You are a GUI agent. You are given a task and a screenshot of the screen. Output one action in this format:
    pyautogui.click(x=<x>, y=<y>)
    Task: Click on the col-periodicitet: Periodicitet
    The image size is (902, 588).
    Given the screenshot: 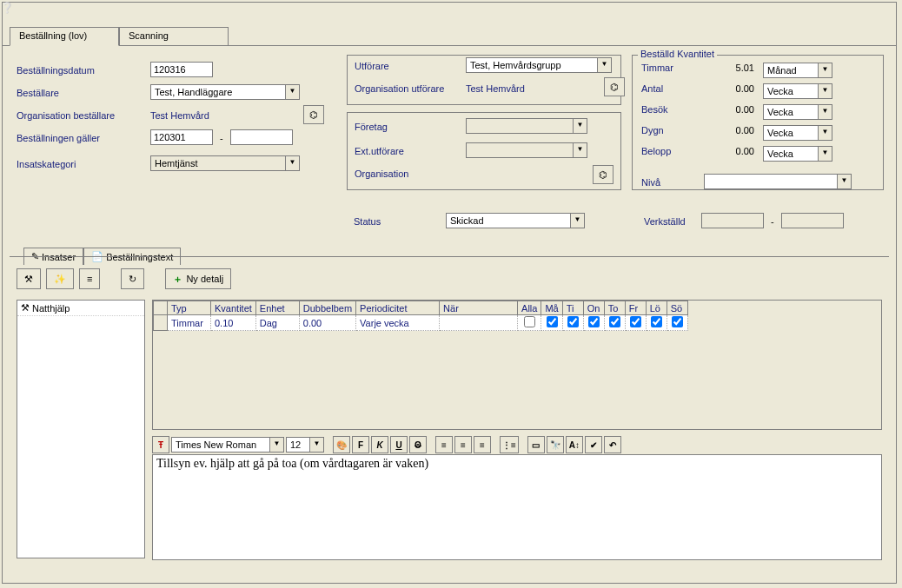 What is the action you would take?
    pyautogui.click(x=398, y=308)
    